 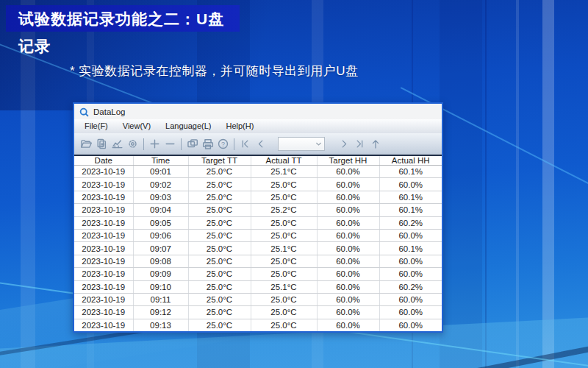 What do you see at coordinates (137, 127) in the screenshot?
I see `menu-view: View(V)` at bounding box center [137, 127].